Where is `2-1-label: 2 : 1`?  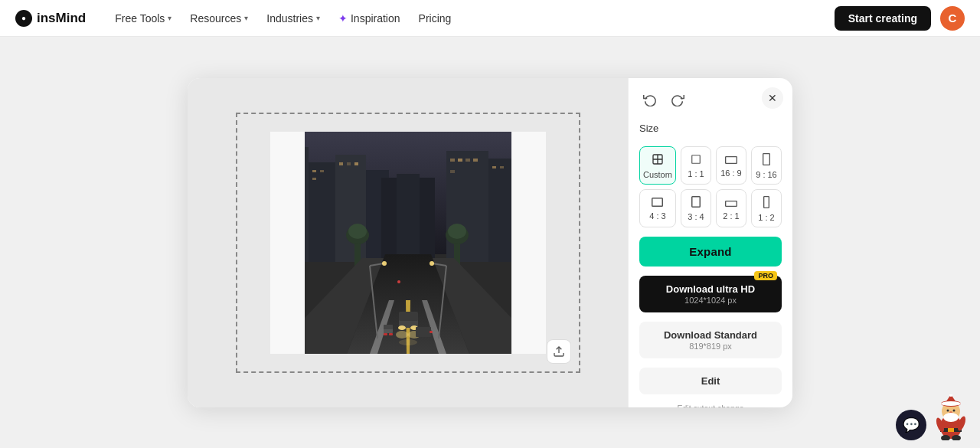
2-1-label: 2 : 1 is located at coordinates (730, 216).